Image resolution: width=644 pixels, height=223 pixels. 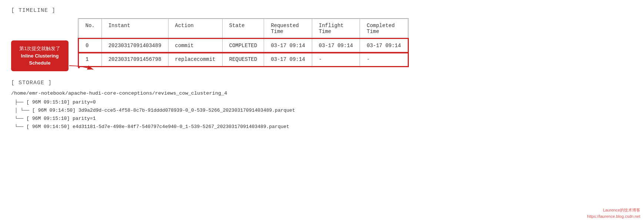 I want to click on tree-line: └── [ 96M 09:15:10] parity=1, so click(x=324, y=119).